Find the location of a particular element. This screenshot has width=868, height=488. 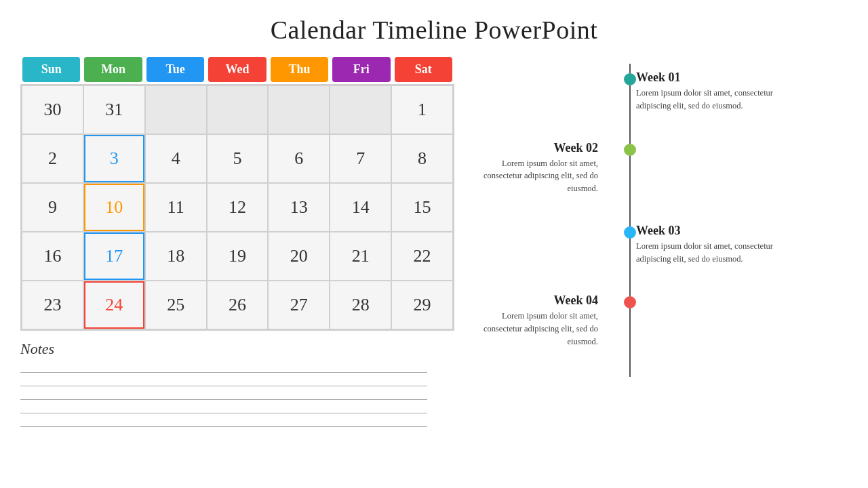

cal-day-18: 18 is located at coordinates (176, 256).